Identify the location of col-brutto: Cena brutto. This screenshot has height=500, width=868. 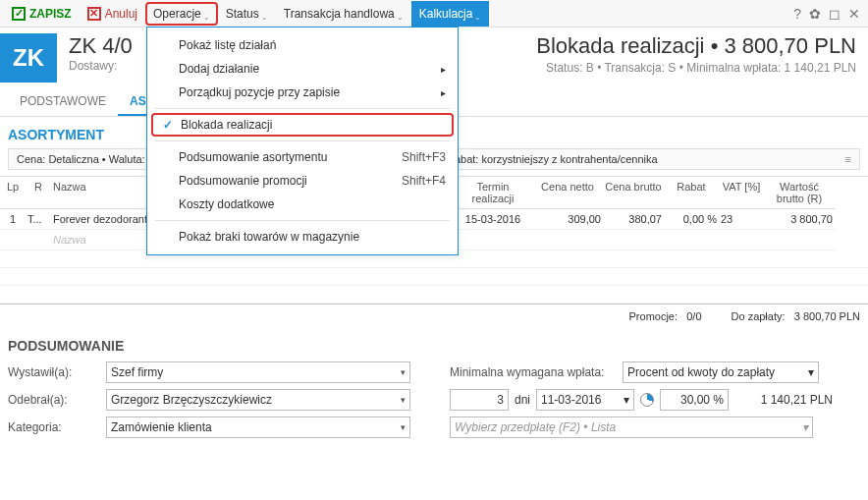
(633, 193).